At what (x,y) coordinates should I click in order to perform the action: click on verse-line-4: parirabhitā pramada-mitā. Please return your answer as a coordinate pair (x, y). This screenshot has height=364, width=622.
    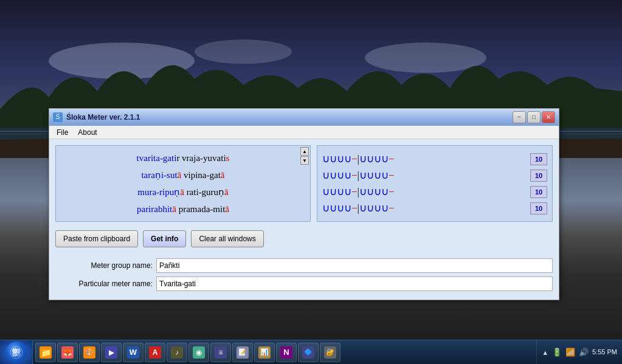
    Looking at the image, I should click on (183, 209).